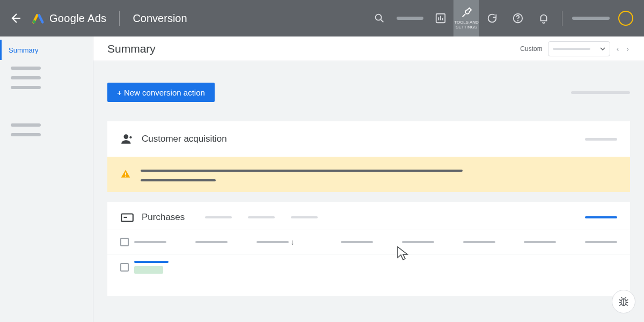 The height and width of the screenshot is (322, 644). What do you see at coordinates (127, 217) in the screenshot?
I see `card-icon` at bounding box center [127, 217].